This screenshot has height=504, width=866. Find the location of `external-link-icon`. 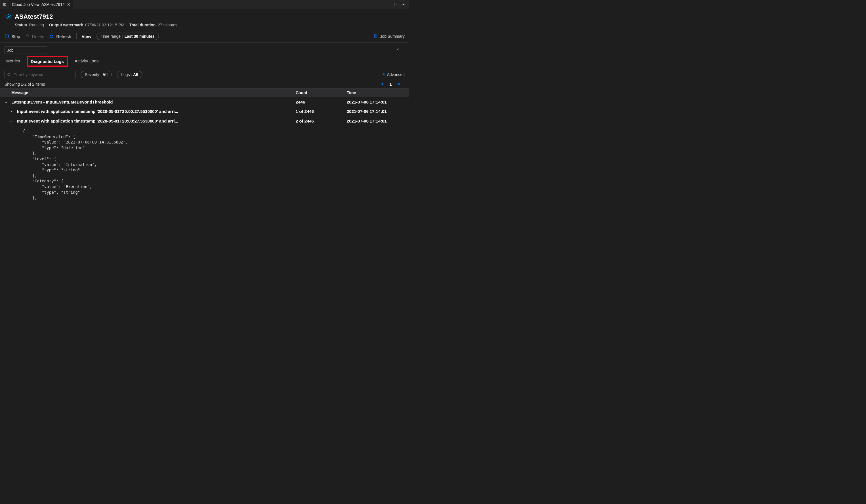

external-link-icon is located at coordinates (384, 75).